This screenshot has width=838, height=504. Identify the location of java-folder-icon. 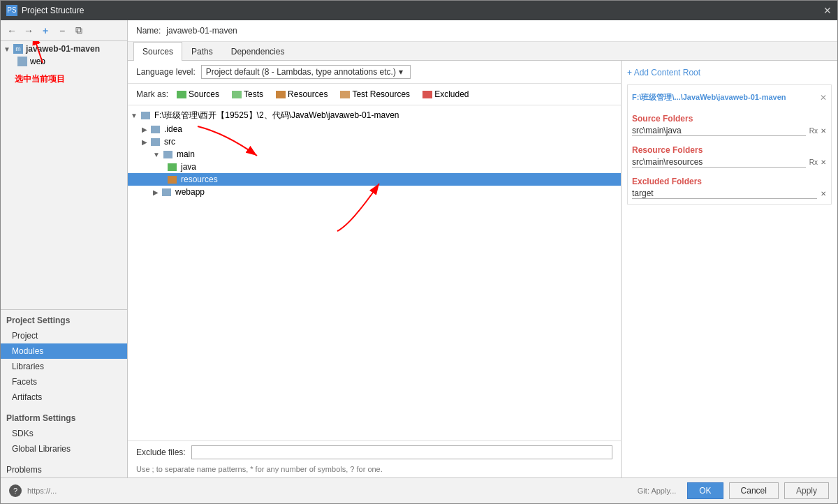
(172, 168).